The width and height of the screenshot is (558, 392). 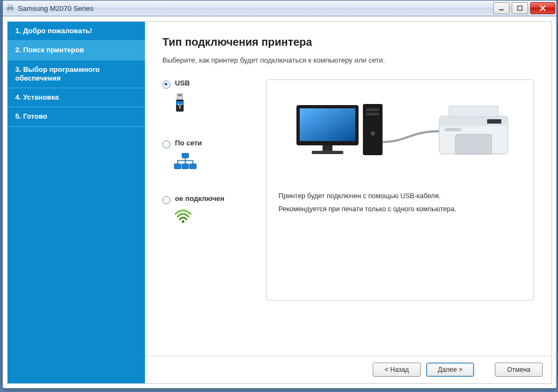 I want to click on maximize-button, so click(x=520, y=8).